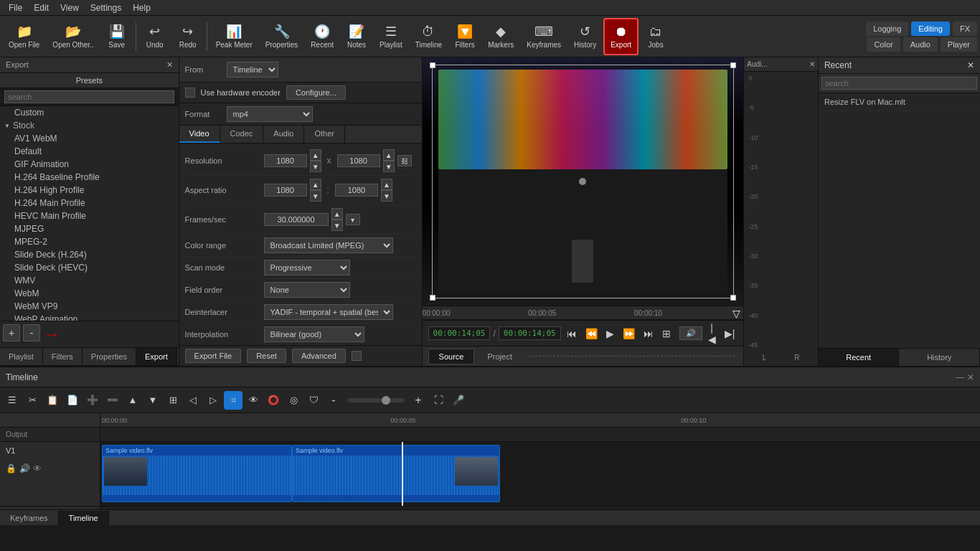 The image size is (980, 551). What do you see at coordinates (270, 114) in the screenshot?
I see `format-select: mp4` at bounding box center [270, 114].